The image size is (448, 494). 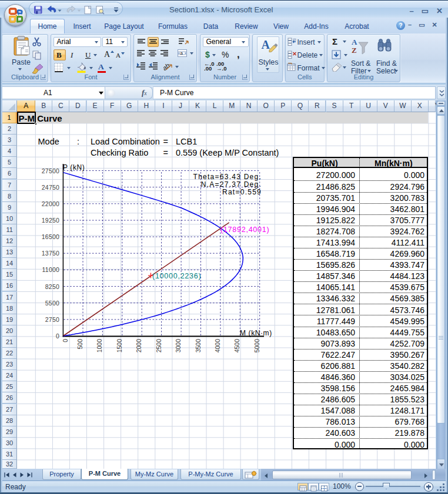 What do you see at coordinates (182, 53) in the screenshot?
I see `svg-text: a` at bounding box center [182, 53].